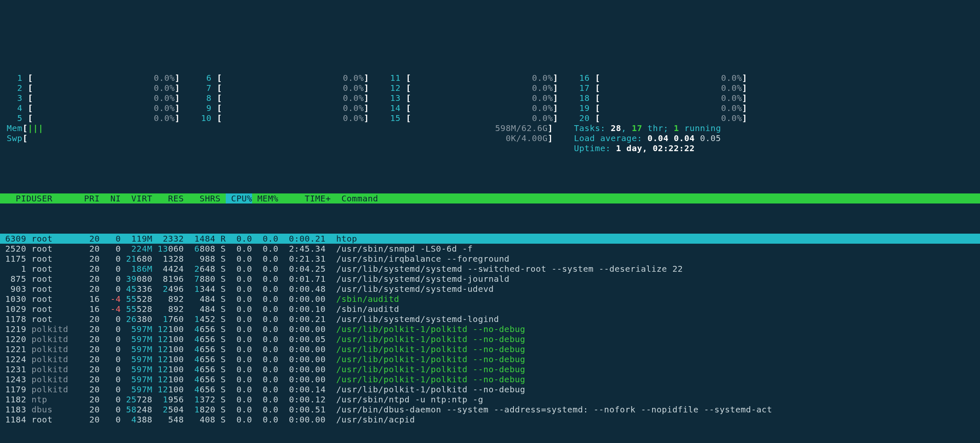  What do you see at coordinates (55, 399) in the screenshot?
I see `cell-user: ntp` at bounding box center [55, 399].